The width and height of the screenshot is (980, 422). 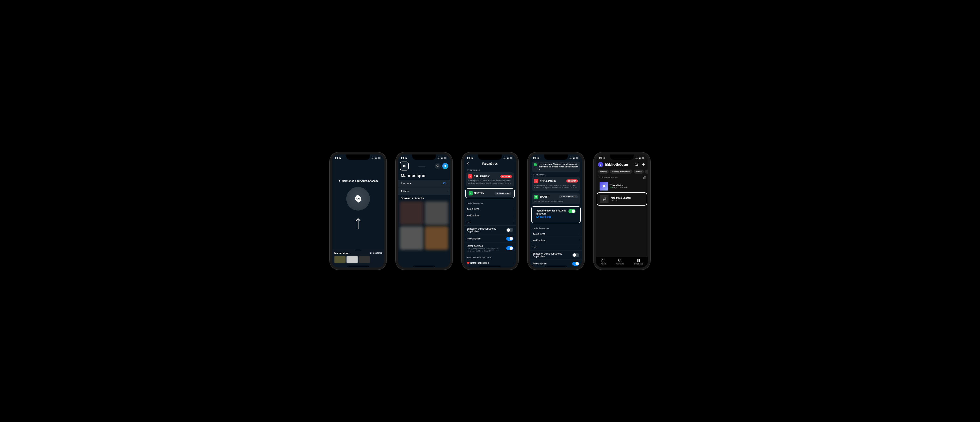 I want to click on shazam-mini-button, so click(x=445, y=166).